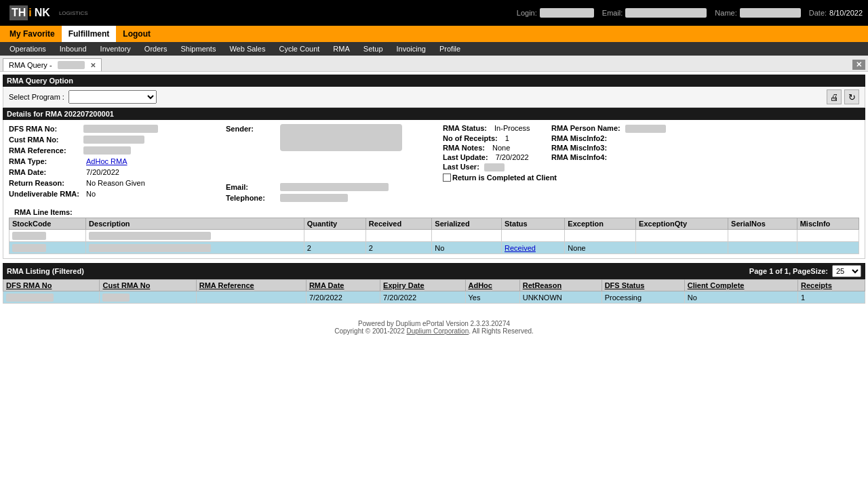 The width and height of the screenshot is (868, 488). Describe the element at coordinates (434, 236) in the screenshot. I see `line-items-input-row` at that location.